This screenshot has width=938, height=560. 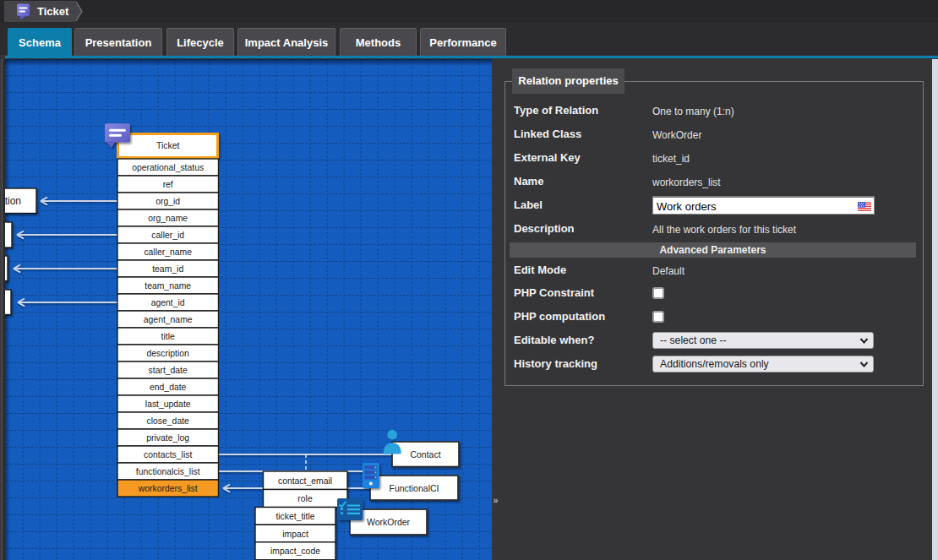 I want to click on svg-text: caller_id, so click(x=167, y=235).